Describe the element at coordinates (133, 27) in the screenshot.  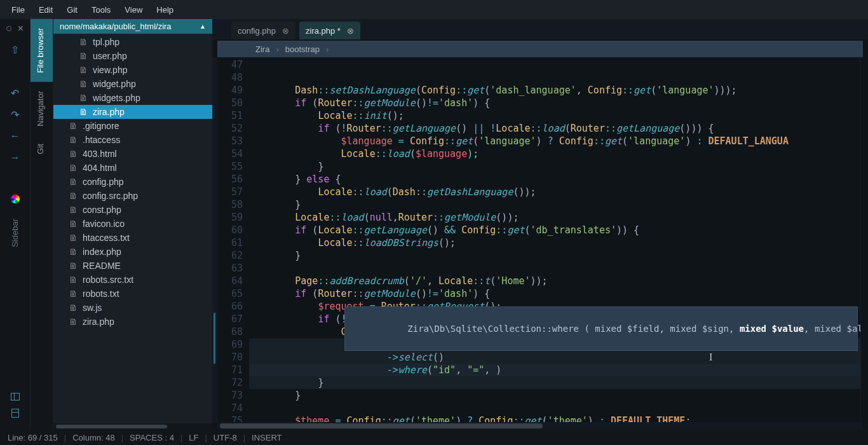
I see `file-browser-path: nome/makaka/public_html/zira▲` at that location.